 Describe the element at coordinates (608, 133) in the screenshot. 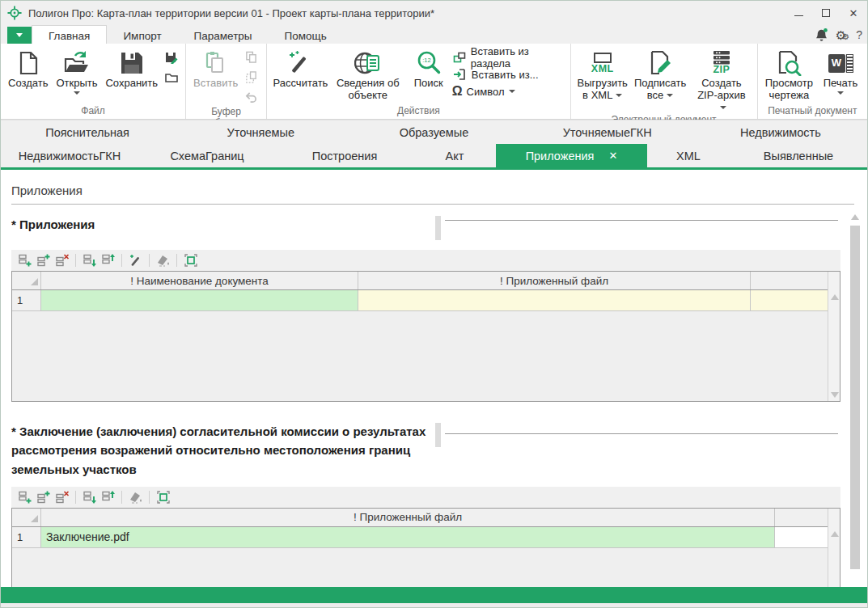

I see `tab-utochnyaemye-gkn: УточняемыеГКН` at that location.